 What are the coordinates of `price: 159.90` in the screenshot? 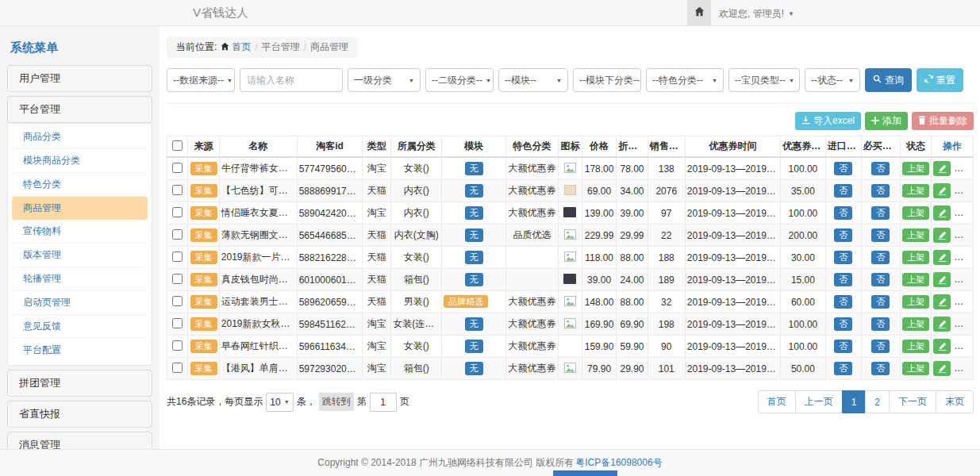 It's located at (598, 347).